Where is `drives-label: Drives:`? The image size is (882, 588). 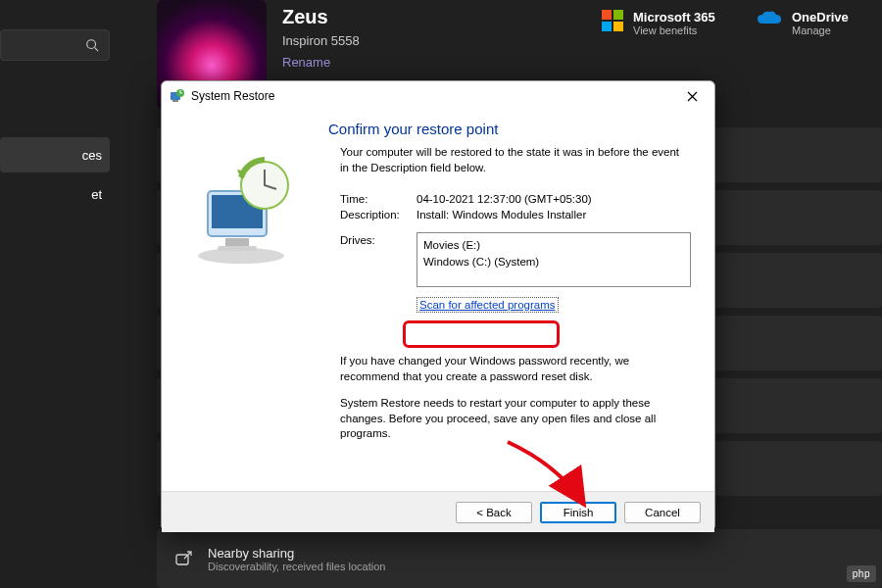
drives-label: Drives: is located at coordinates (378, 240).